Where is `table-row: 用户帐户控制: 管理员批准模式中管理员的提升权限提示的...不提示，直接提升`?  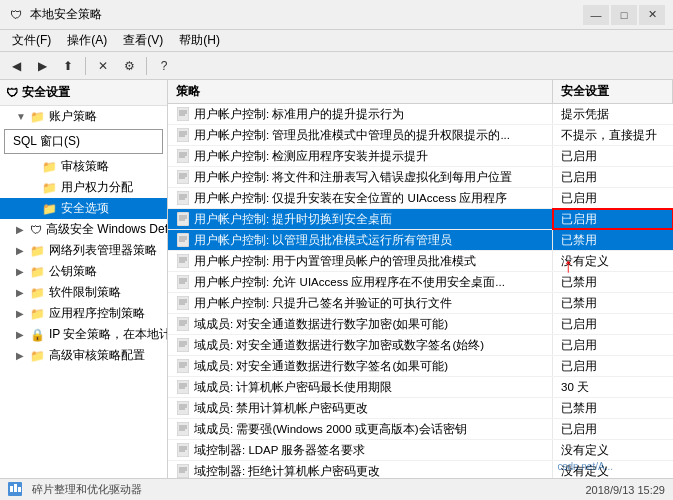
table-row: 用户帐户控制: 管理员批准模式中管理员的提升权限提示的...不提示，直接提升 is located at coordinates (420, 136).